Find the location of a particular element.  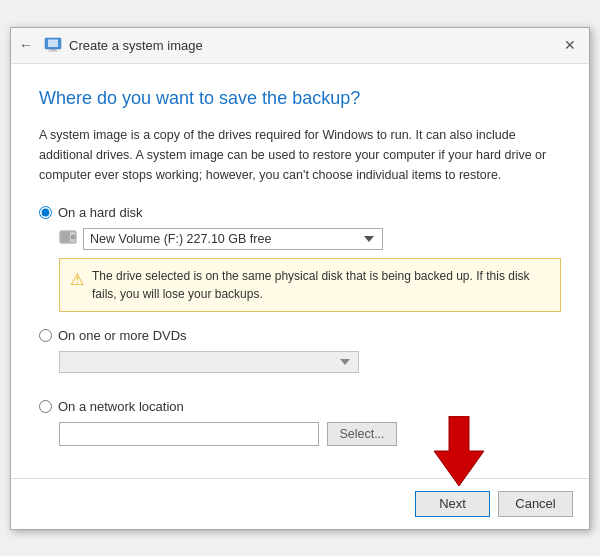

arrow-indicator is located at coordinates (459, 451).